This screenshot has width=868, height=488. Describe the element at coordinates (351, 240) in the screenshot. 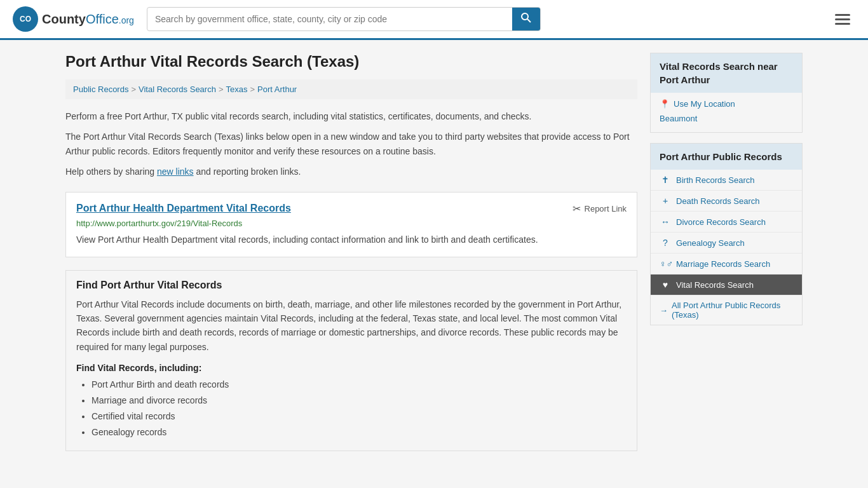

I see `link-description: View Port Arthur Health Department vital…` at that location.